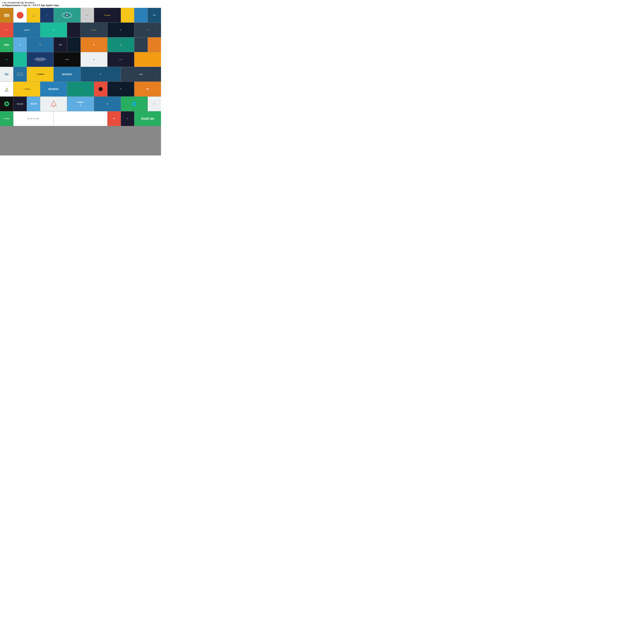 The height and width of the screenshot is (644, 644). I want to click on tile-teal-shop: 🏪, so click(121, 45).